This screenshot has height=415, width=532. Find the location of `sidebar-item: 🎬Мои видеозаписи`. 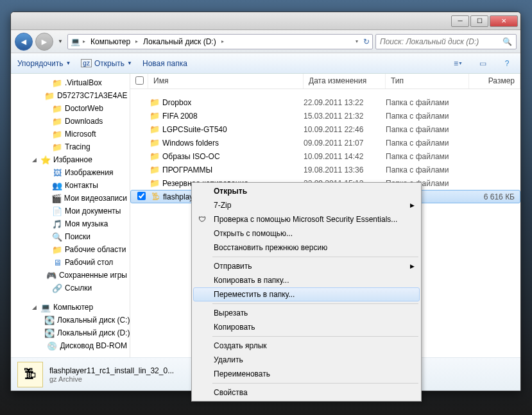

sidebar-item: 🎬Мои видеозаписи is located at coordinates (71, 198).